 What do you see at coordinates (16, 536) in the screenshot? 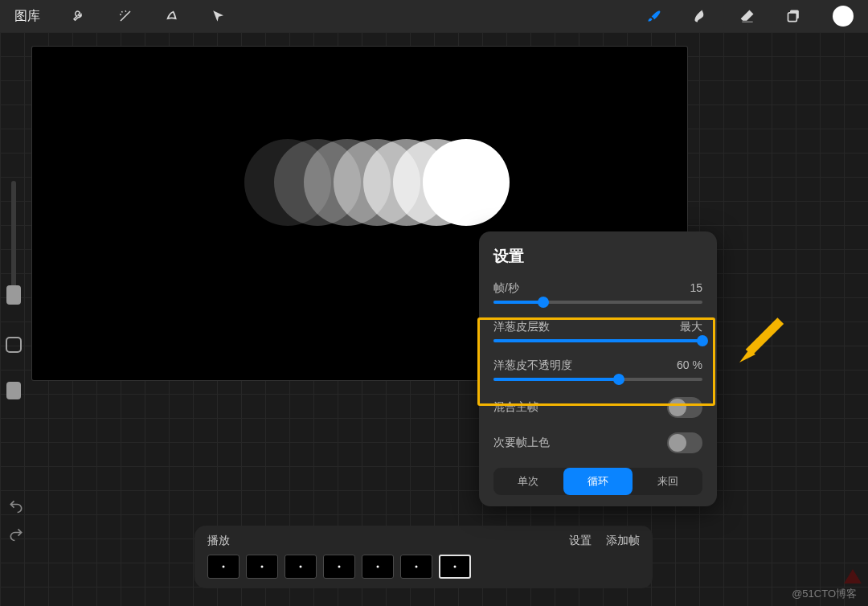
I see `redo-icon` at bounding box center [16, 536].